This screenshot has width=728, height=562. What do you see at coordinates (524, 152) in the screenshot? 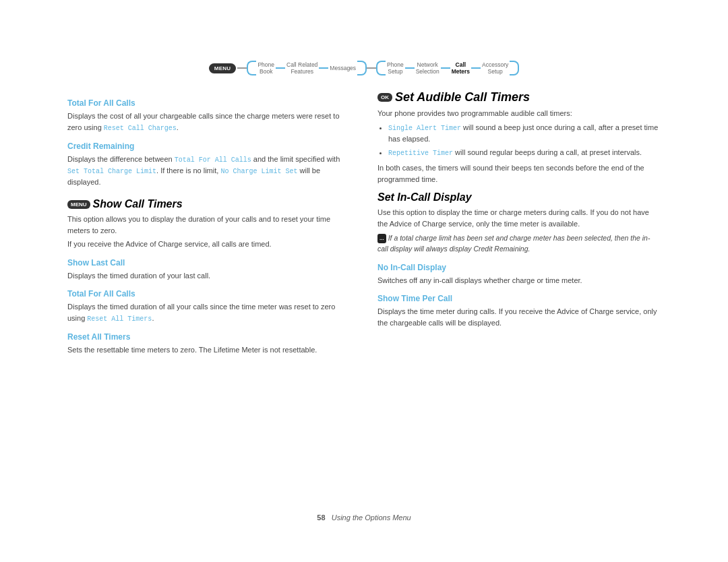
I see `bullet-repetitive: Repetitive Timer will sound regular beep…` at bounding box center [524, 152].